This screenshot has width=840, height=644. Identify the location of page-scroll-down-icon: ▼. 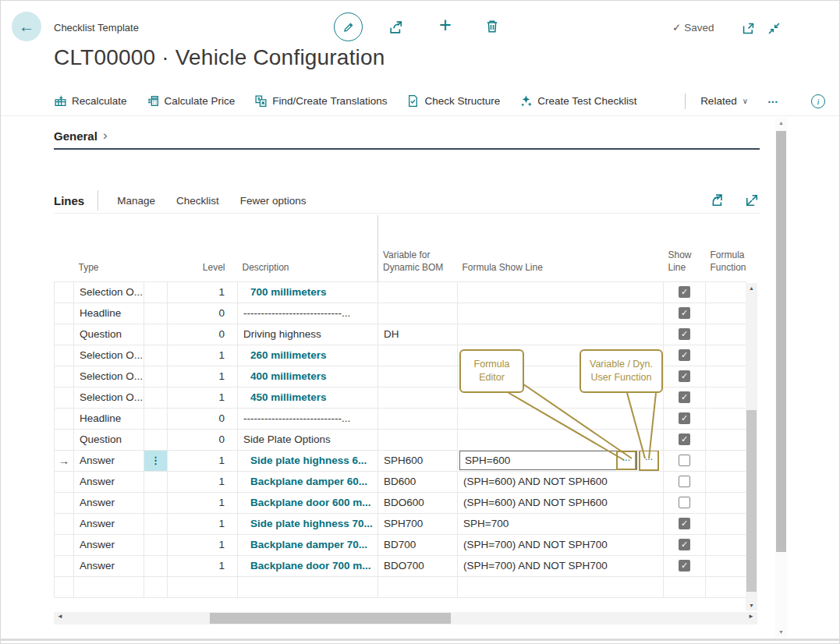
(782, 632).